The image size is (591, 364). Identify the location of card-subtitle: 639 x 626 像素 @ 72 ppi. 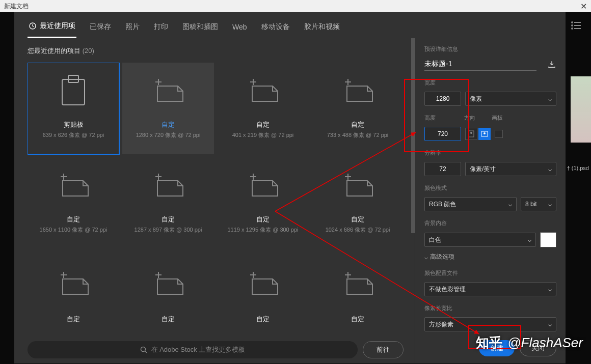
(73, 135).